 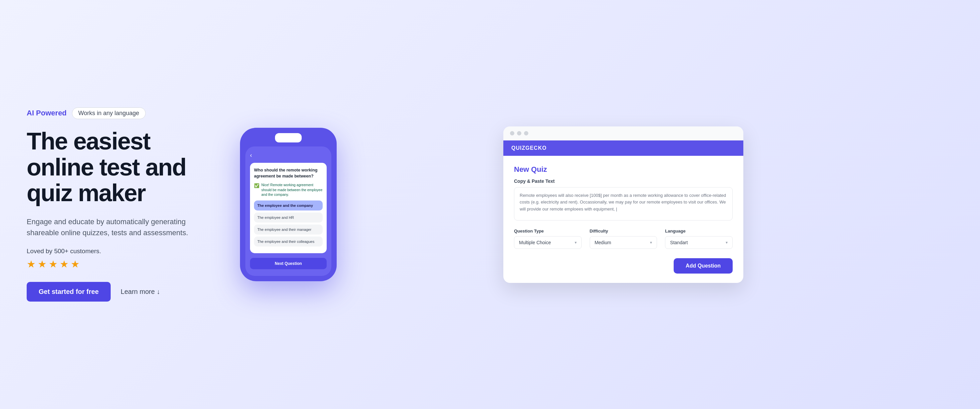 What do you see at coordinates (624, 239) in the screenshot?
I see `difficulty-group: Difficulty Medium ▾` at bounding box center [624, 239].